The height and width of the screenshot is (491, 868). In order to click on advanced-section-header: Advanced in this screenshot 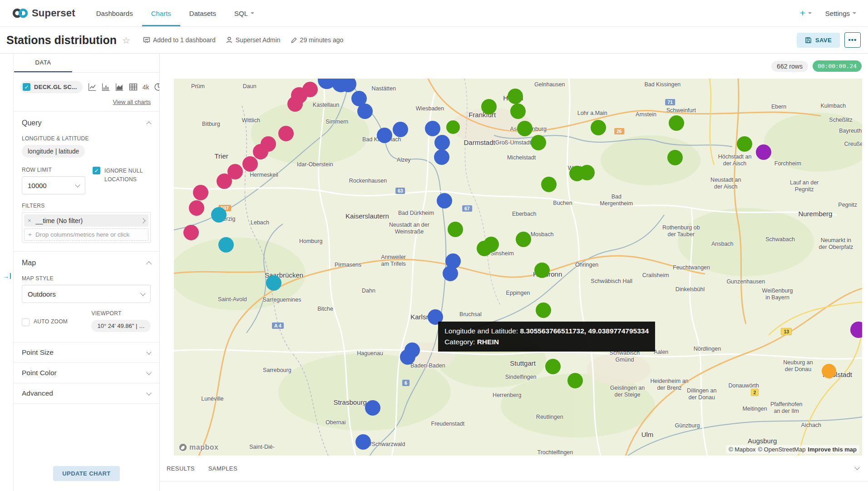, I will do `click(86, 393)`.